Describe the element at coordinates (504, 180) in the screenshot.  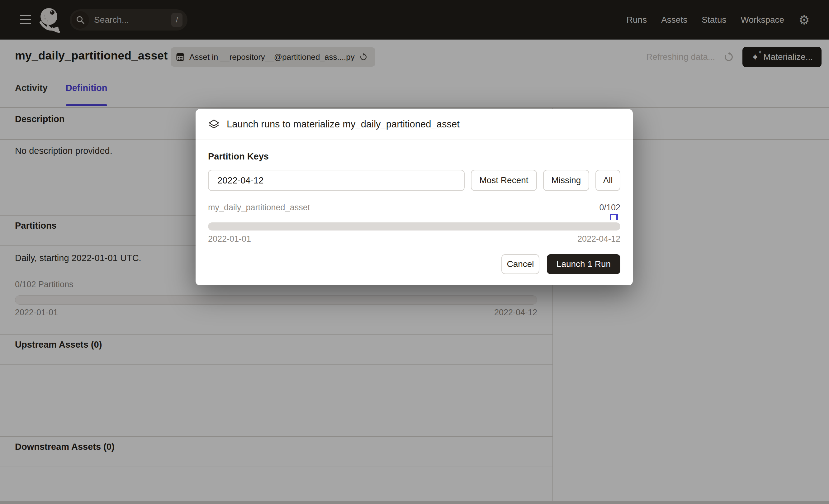
I see `most-recent-button: Most Recent` at that location.